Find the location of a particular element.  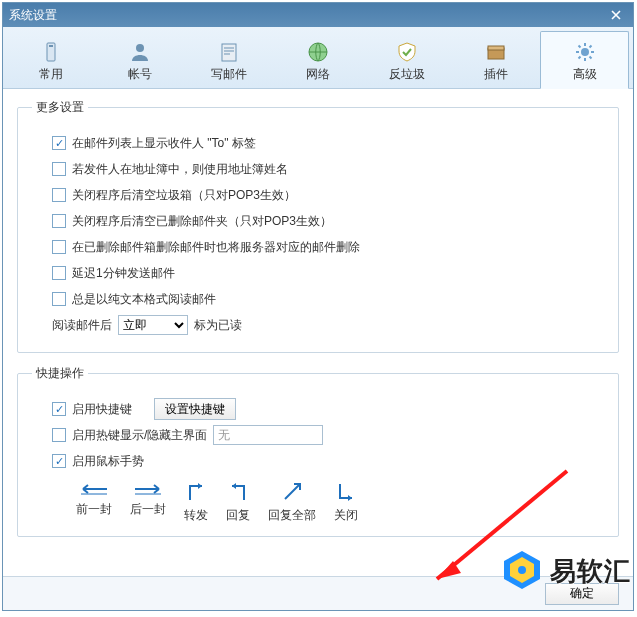

opt-empty-deleted: 关闭程序后清空已删除邮件夹（只对POP3生效） is located at coordinates (328, 221).